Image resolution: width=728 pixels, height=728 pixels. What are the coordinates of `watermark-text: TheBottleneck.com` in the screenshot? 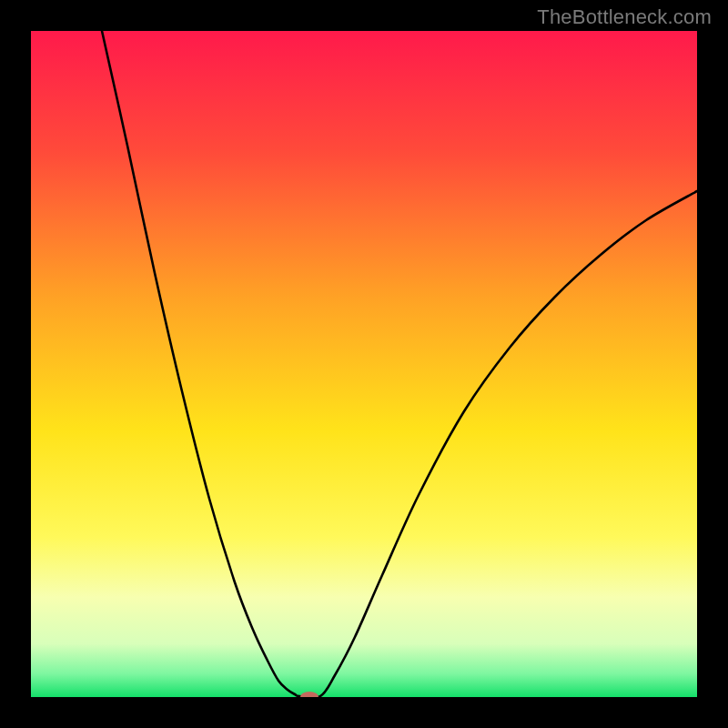 It's located at (624, 17).